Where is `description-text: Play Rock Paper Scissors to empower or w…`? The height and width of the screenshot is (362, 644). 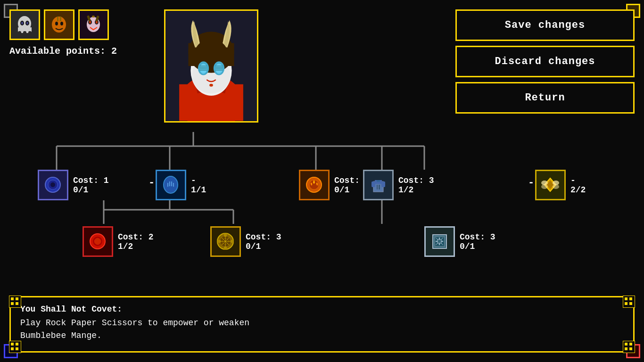
description-text: Play Rock Paper Scissors to empower or w… is located at coordinates (322, 329).